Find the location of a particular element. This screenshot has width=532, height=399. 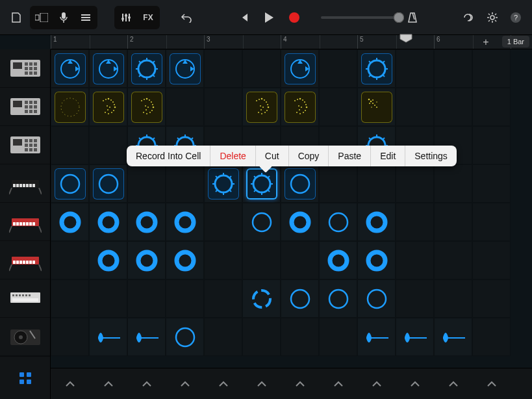

ctx-copy: Copy is located at coordinates (309, 156).